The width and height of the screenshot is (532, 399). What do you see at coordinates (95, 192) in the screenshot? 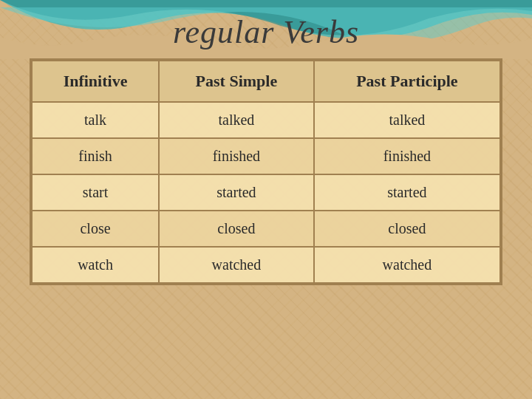
I see `cell-infinitive: start` at bounding box center [95, 192].